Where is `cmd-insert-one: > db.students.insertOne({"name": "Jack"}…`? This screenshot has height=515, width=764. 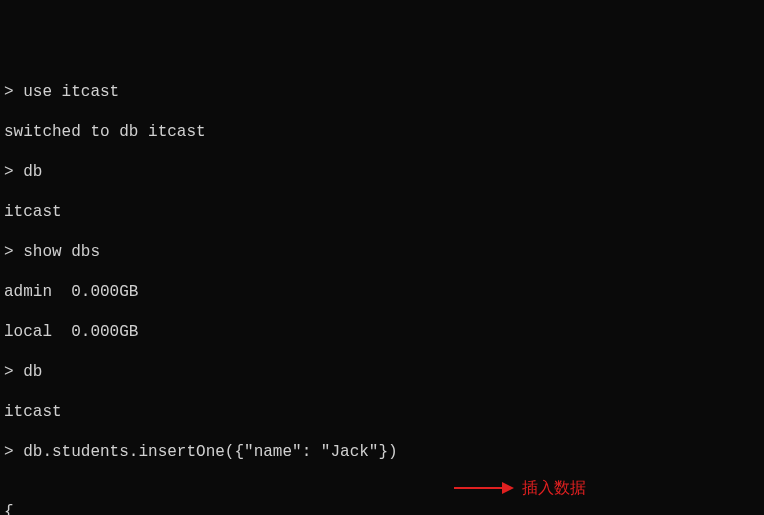
cmd-insert-one: > db.students.insertOne({"name": "Jack"}… is located at coordinates (201, 452).